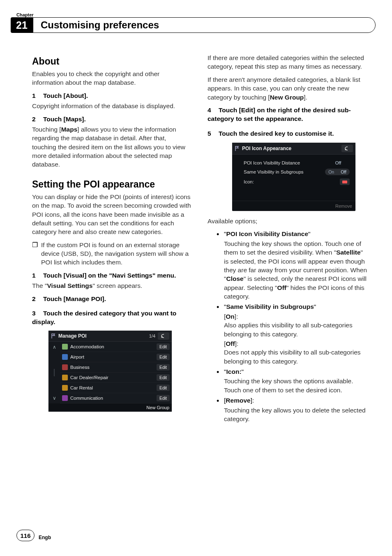 This screenshot has width=392, height=556. I want to click on note-text: If the custom POI is found on an externa…, so click(117, 254).